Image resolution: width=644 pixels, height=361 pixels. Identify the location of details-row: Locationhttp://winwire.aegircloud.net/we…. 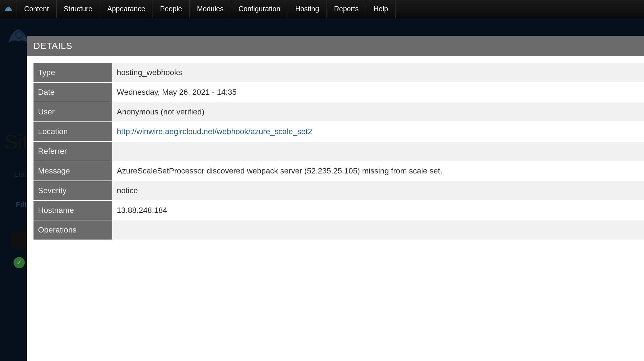
(339, 132).